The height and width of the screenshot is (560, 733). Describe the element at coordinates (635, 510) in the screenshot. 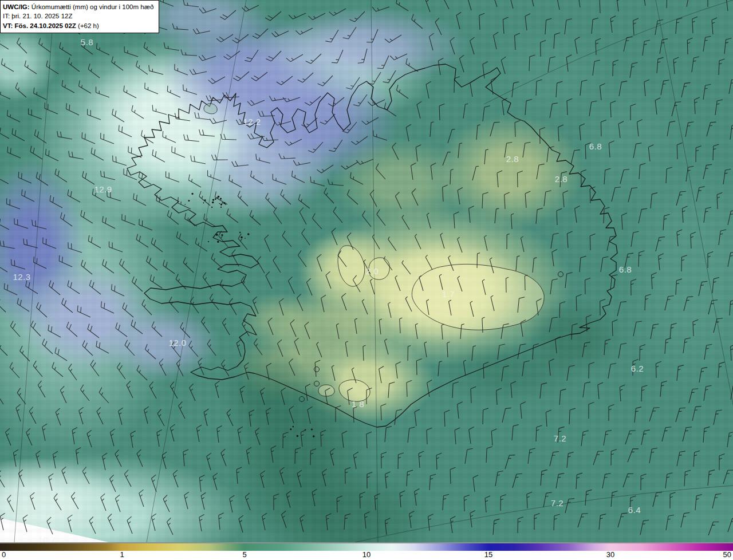

I see `wind-speed-label: 6.4` at that location.